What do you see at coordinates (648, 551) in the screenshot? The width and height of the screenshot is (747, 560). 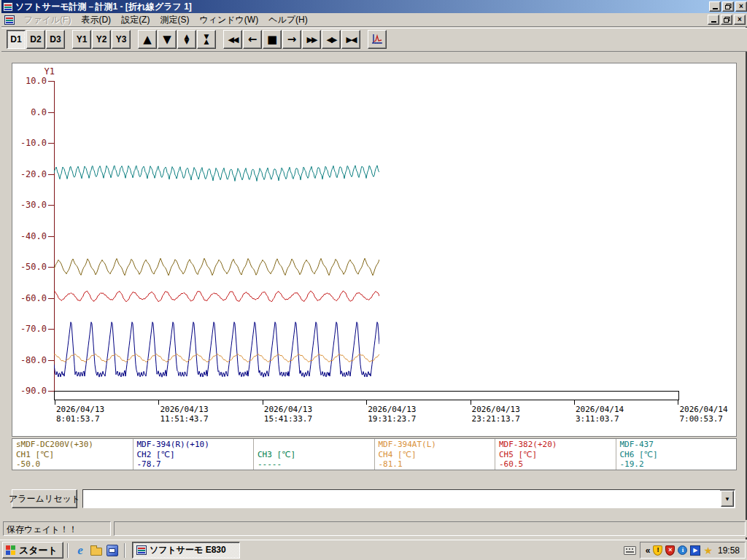 I see `tray-chevron-icon: «` at bounding box center [648, 551].